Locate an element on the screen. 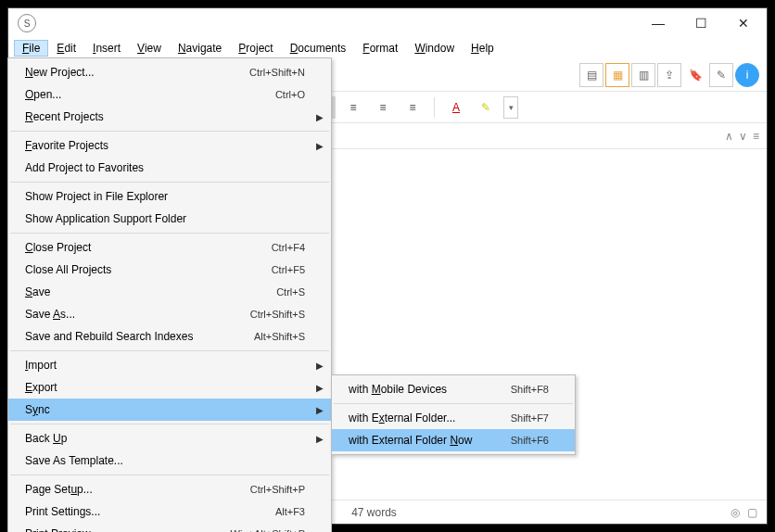 The height and width of the screenshot is (532, 775). sync-item-3: with External Folder NowShift+F6 is located at coordinates (453, 440).